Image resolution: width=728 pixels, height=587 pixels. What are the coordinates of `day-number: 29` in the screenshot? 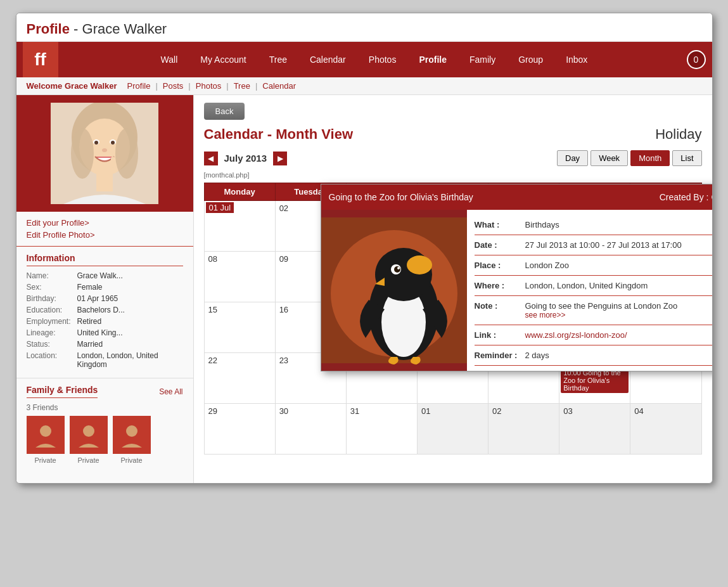 It's located at (239, 411).